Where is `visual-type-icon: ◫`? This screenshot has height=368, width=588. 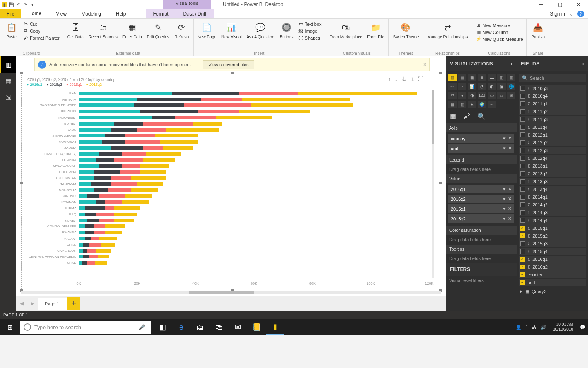
visual-type-icon: ◫ is located at coordinates (501, 77).